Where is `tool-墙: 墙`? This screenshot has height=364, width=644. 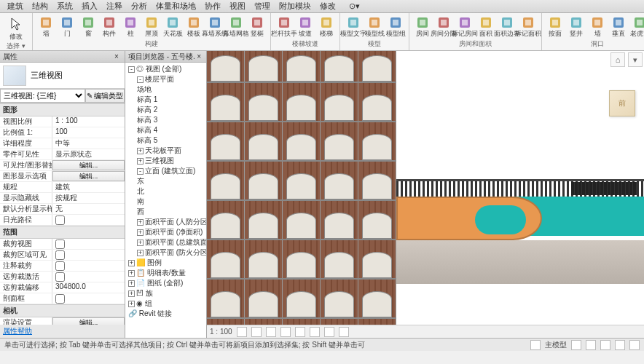 tool-墙: 墙 is located at coordinates (46, 26).